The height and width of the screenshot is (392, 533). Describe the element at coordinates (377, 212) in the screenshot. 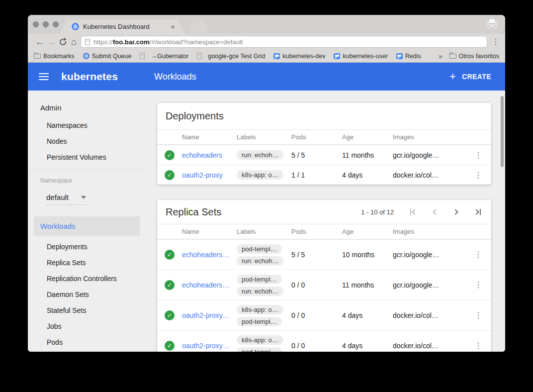

I see `pagination-label: 1 - 10 of 12` at that location.